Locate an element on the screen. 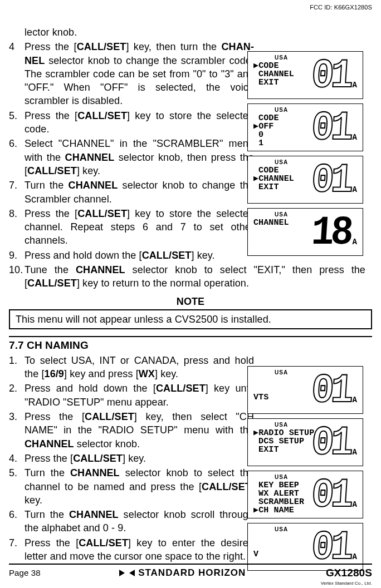 This screenshot has width=381, height=588. step-text: Select "CHANNEL" in the "SCRAMBLER" menu… is located at coordinates (139, 157).